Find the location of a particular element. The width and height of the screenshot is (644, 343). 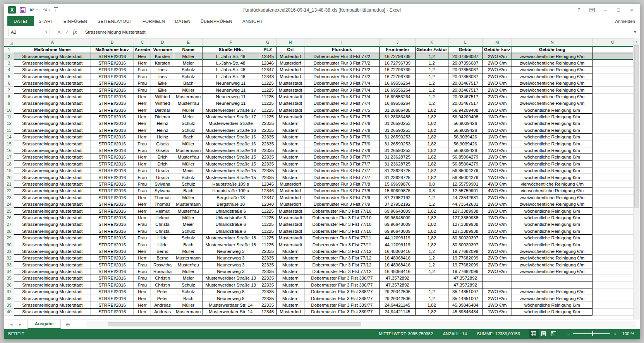

cell: 12348 is located at coordinates (268, 77).